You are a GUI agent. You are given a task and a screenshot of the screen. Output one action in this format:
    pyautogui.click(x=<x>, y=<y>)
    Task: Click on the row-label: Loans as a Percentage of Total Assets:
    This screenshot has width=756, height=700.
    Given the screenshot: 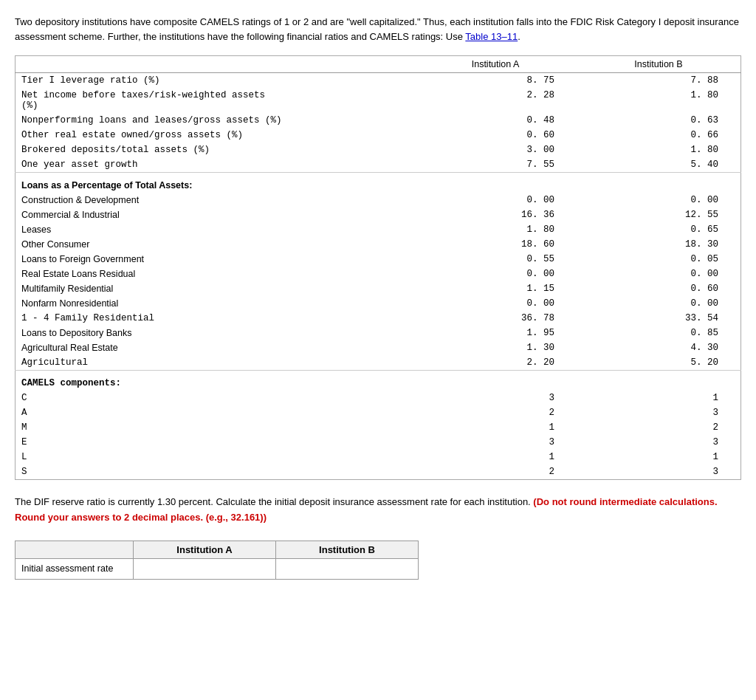 What is the action you would take?
    pyautogui.click(x=216, y=183)
    